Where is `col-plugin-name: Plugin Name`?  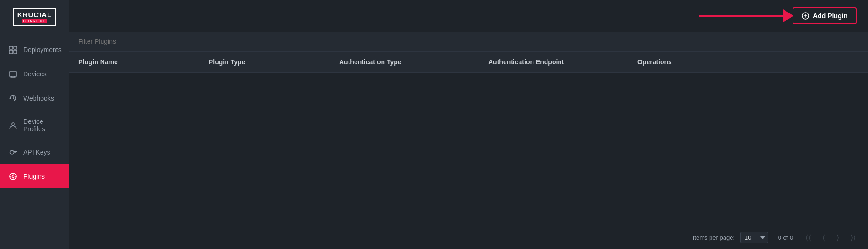 col-plugin-name: Plugin Name is located at coordinates (144, 62).